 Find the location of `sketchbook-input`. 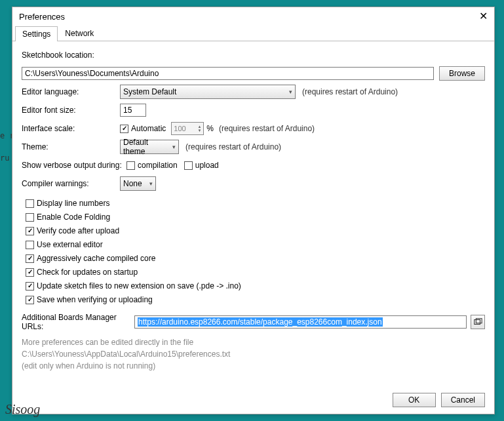

sketchbook-input is located at coordinates (228, 73).